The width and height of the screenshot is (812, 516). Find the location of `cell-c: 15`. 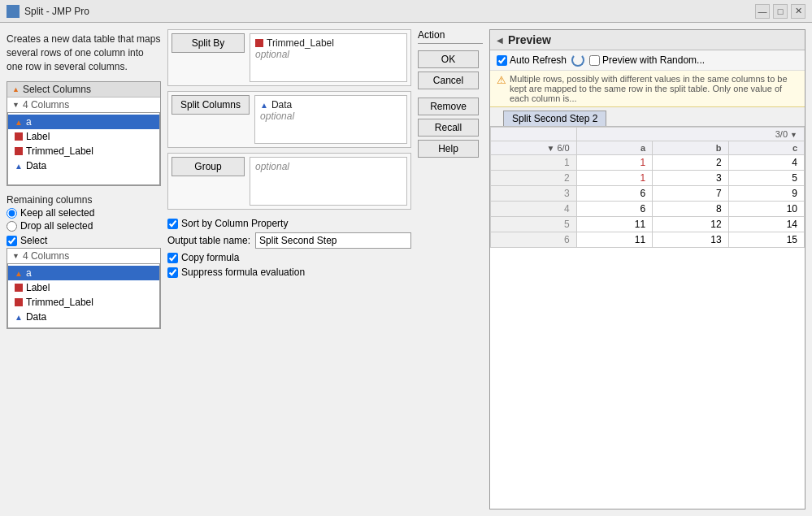

cell-c: 15 is located at coordinates (766, 241).